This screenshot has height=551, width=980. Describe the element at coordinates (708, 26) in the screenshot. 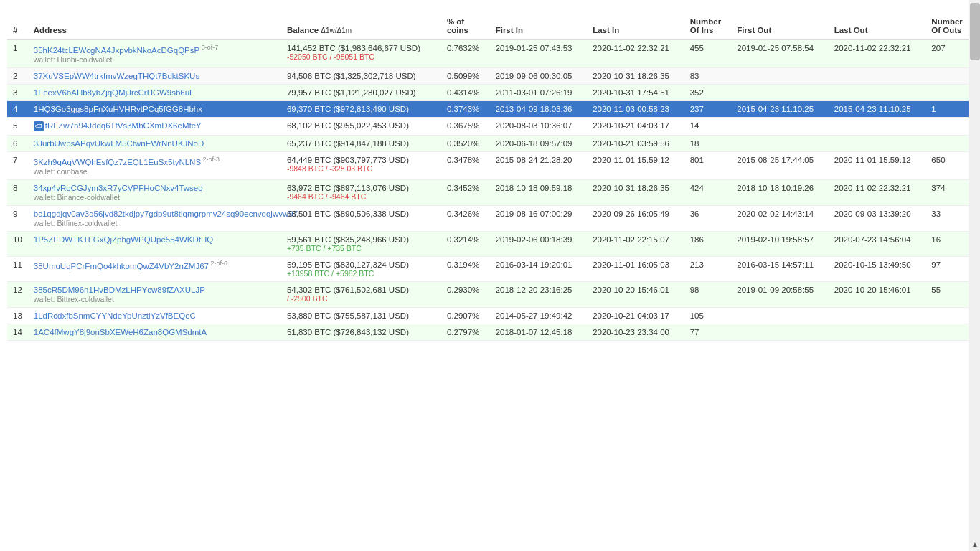

I see `col-num-ins: NumberOf Ins` at that location.